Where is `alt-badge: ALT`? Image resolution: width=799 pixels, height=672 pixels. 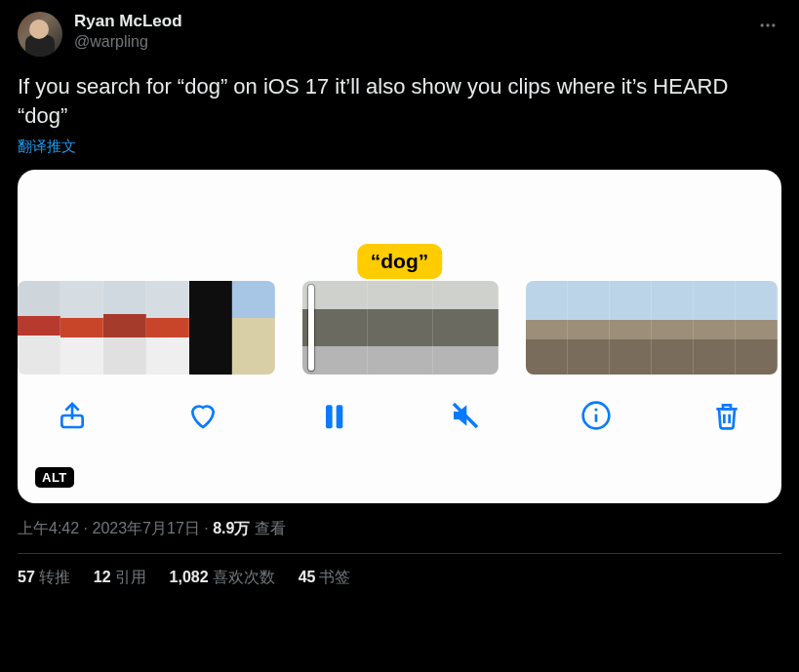
alt-badge: ALT is located at coordinates (55, 478).